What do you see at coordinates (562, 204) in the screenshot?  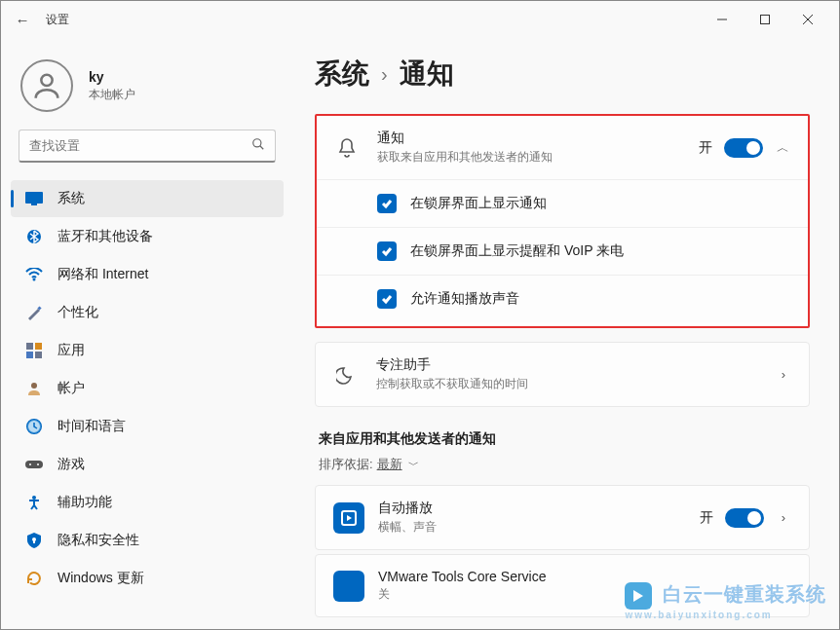 I see `option-show-on-lockscreen: 在锁屏界面上显示通知` at bounding box center [562, 204].